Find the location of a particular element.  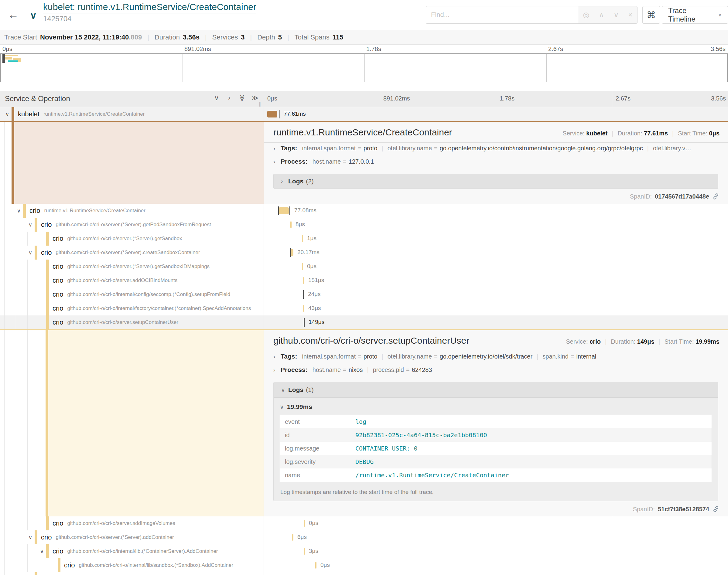

tag-item: internal.span.format=proto is located at coordinates (339, 357).